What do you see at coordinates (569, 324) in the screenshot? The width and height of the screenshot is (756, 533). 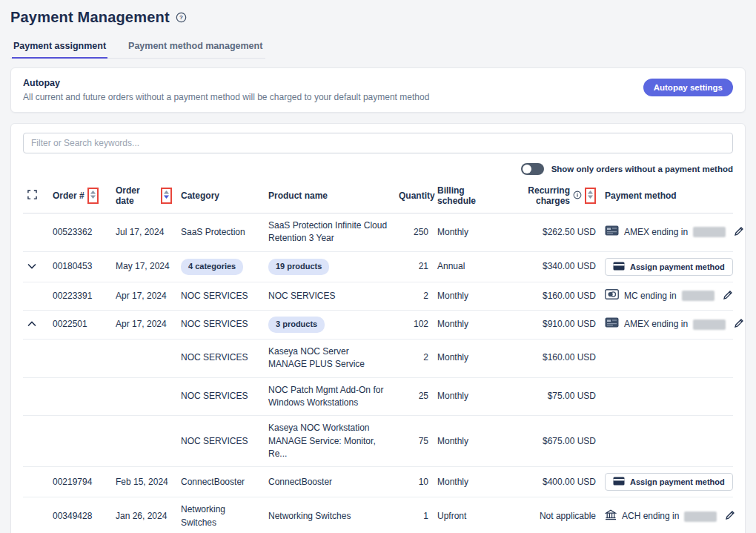 I see `recurring-charges-value: $910.00 USD` at bounding box center [569, 324].